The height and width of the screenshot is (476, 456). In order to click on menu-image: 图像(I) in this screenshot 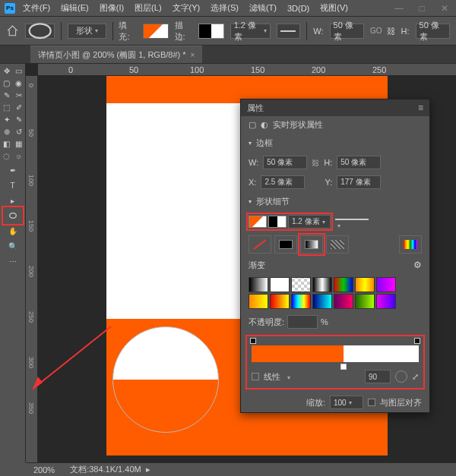, I will do `click(112, 8)`.